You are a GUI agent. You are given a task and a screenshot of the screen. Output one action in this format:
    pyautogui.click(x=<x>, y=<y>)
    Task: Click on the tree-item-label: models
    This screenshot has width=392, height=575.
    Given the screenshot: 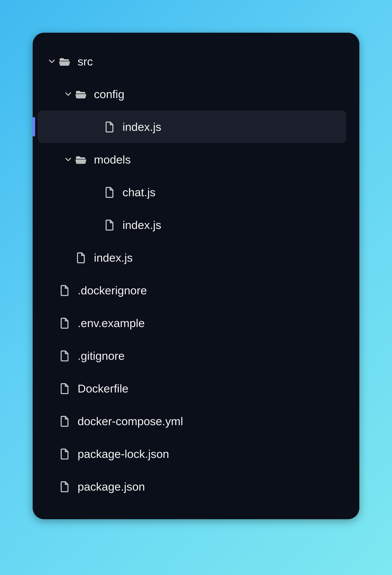 What is the action you would take?
    pyautogui.click(x=112, y=160)
    